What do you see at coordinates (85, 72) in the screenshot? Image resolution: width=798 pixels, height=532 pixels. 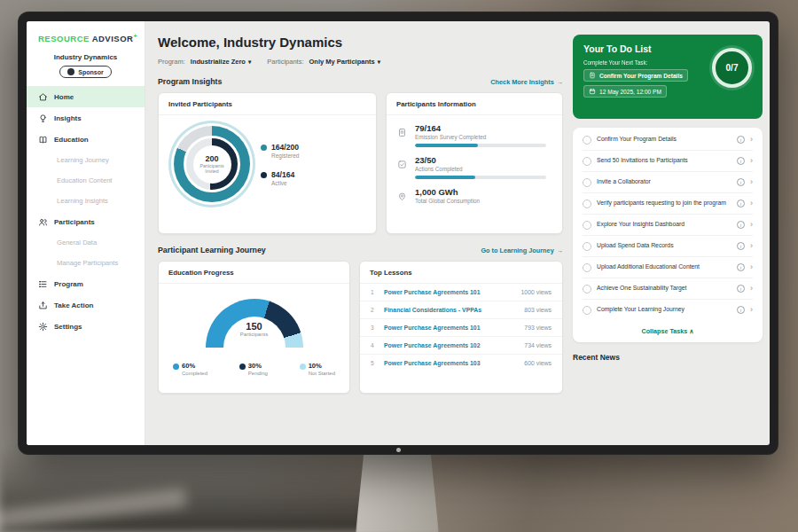 I see `sponsor-badge: Sponsor` at bounding box center [85, 72].